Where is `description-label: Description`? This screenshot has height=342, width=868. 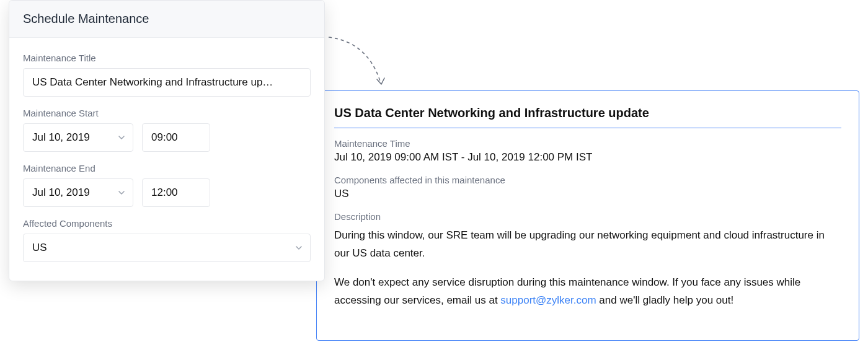
description-label: Description is located at coordinates (588, 217).